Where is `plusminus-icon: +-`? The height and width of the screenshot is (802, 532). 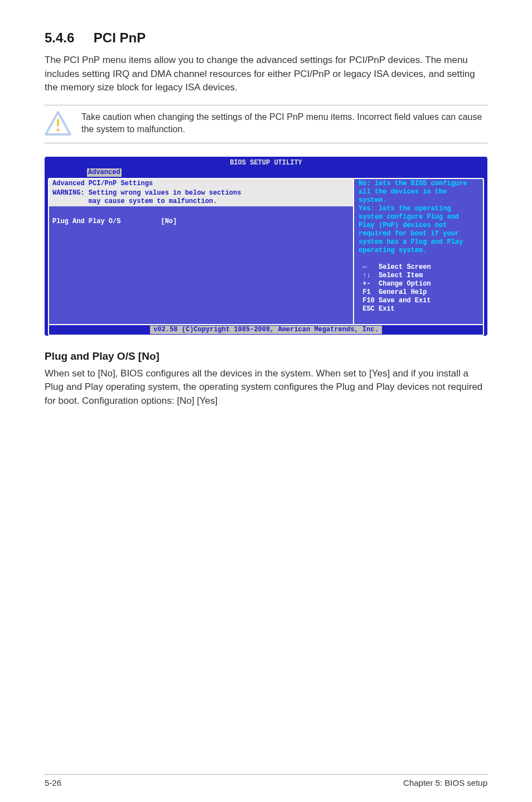 plusminus-icon: +- is located at coordinates (366, 284).